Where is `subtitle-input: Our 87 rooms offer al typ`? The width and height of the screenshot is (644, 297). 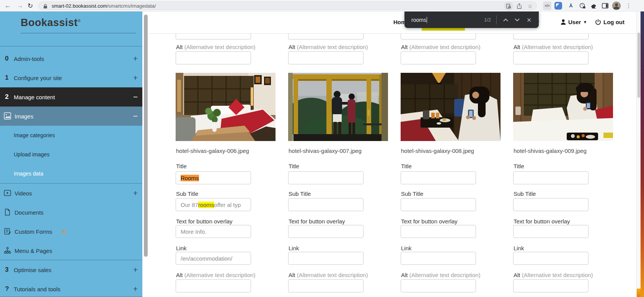
subtitle-input: Our 87 rooms offer al typ is located at coordinates (214, 205).